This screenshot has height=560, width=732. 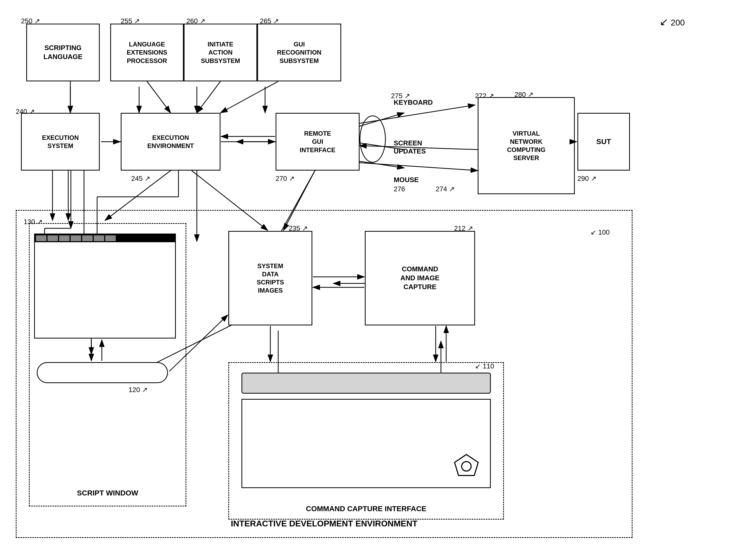 I want to click on ref-240: 240 ↗, so click(x=25, y=112).